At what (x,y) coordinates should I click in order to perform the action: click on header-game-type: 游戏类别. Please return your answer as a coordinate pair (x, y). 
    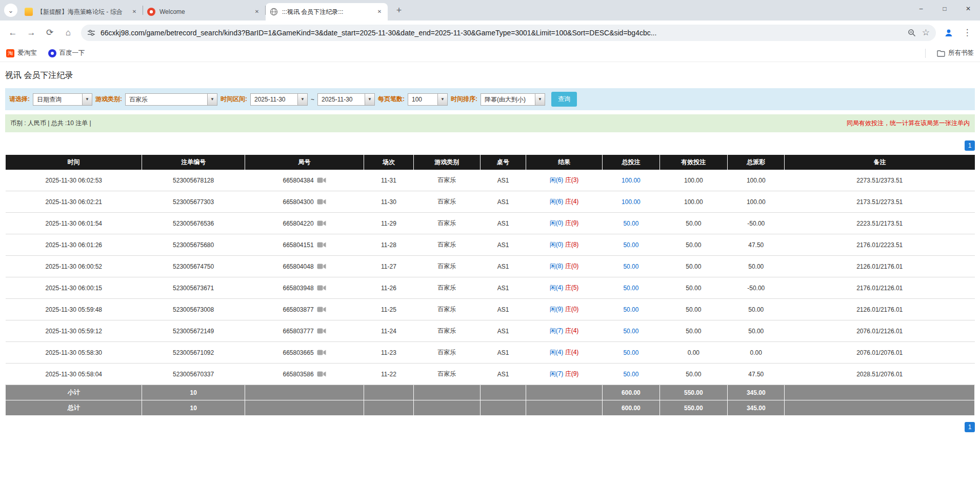
    Looking at the image, I should click on (447, 162).